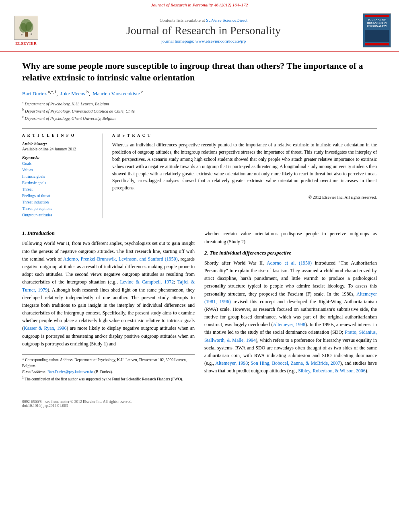  What do you see at coordinates (290, 317) in the screenshot?
I see `section2-paragraph1: Shortly after World War II, Adorno et al…` at bounding box center [290, 317].